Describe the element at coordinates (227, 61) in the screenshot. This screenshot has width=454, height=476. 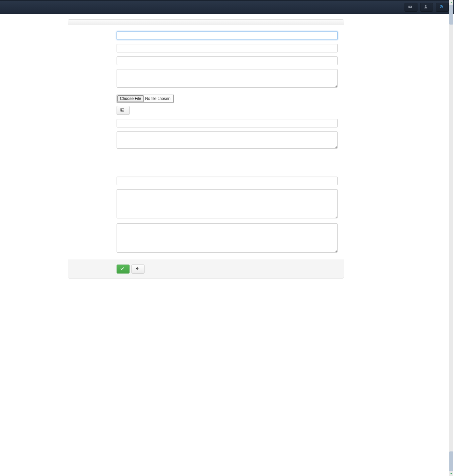
I see `email-input` at that location.